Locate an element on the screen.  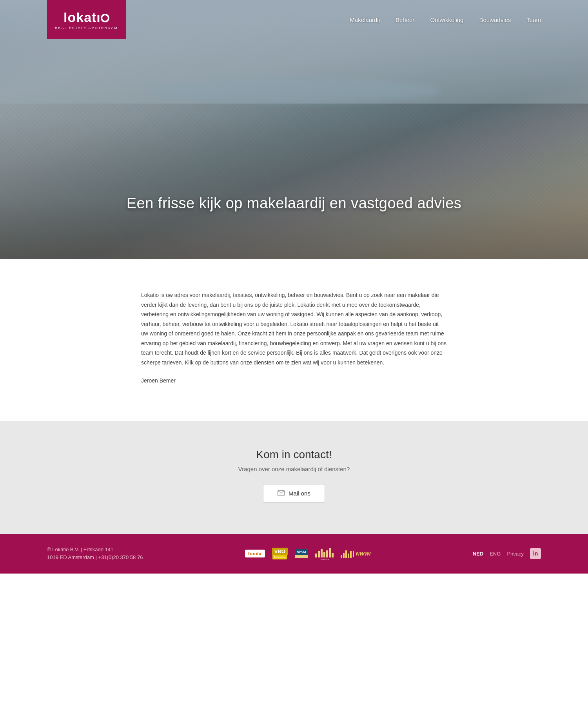
nav-bouwadvies: Bouwadvies is located at coordinates (495, 20).